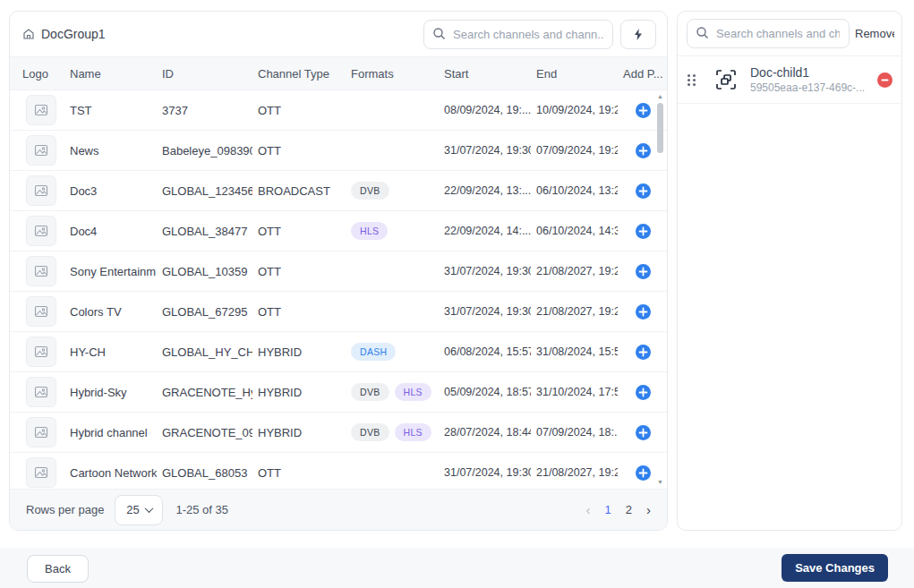 The width and height of the screenshot is (914, 588). What do you see at coordinates (373, 352) in the screenshot?
I see `format-badge: DASH` at bounding box center [373, 352].